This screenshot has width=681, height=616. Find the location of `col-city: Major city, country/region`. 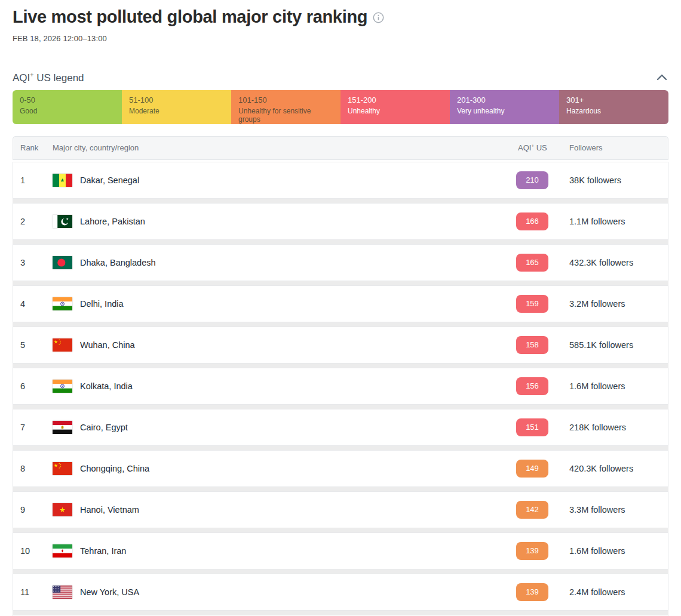

col-city: Major city, country/region is located at coordinates (284, 148).